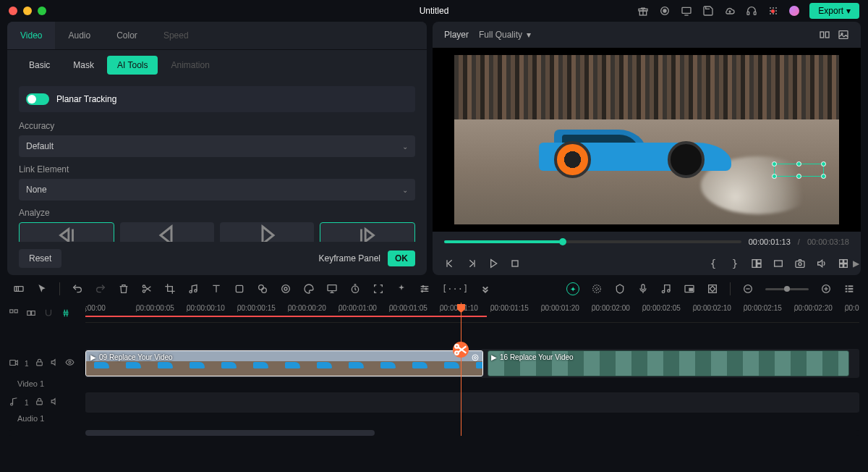 Image resolution: width=868 pixels, height=472 pixels. I want to click on delete-button, so click(124, 289).